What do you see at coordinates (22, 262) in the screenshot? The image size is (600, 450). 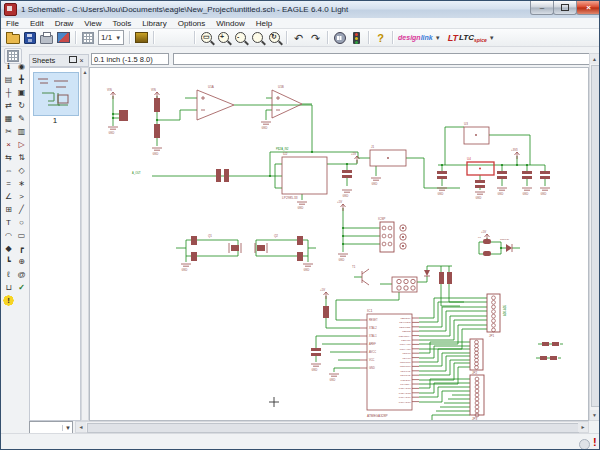 I see `tool-junction: ⊕` at bounding box center [22, 262].